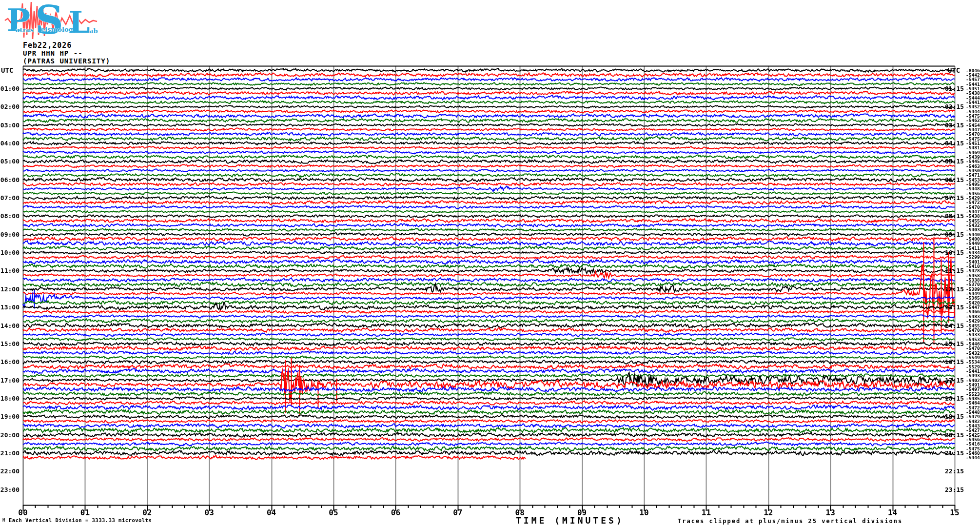  Describe the element at coordinates (395, 512) in the screenshot. I see `x-tick-label: 06` at that location.